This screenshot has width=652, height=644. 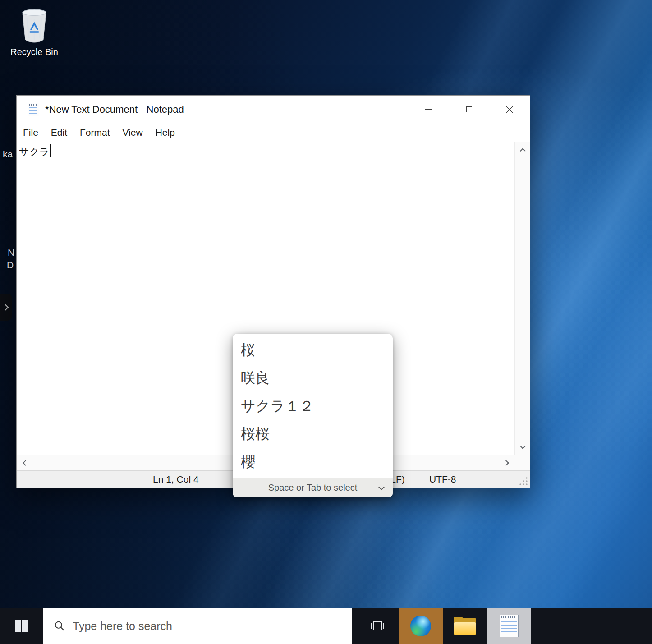 What do you see at coordinates (31, 133) in the screenshot?
I see `menu-file: File` at bounding box center [31, 133].